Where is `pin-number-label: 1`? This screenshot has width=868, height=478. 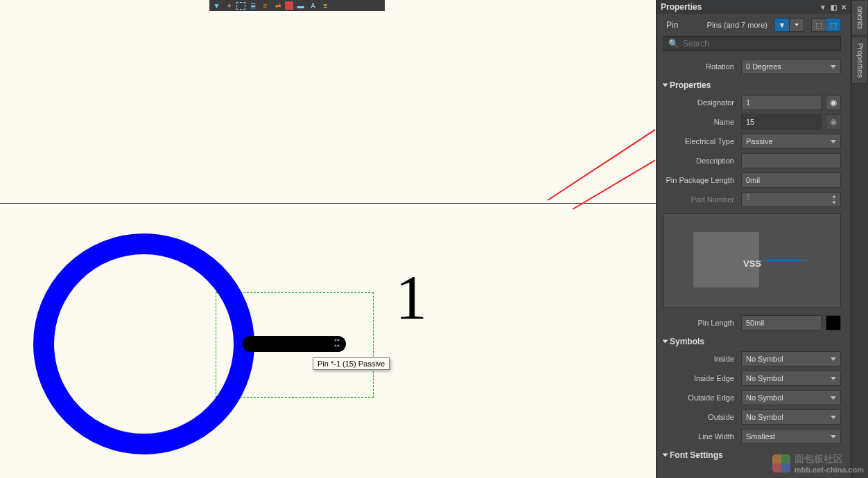
pin-number-label: 1 is located at coordinates (411, 297).